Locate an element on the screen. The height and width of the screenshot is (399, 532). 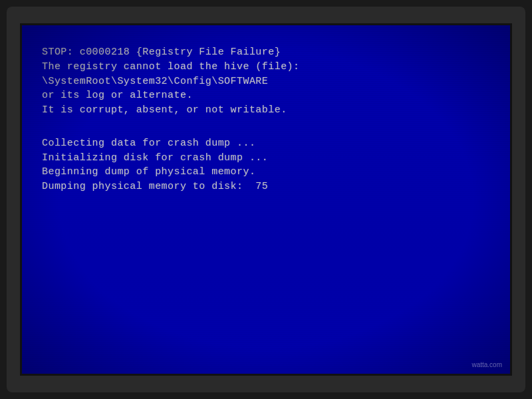
watermark: watta.com is located at coordinates (487, 364).